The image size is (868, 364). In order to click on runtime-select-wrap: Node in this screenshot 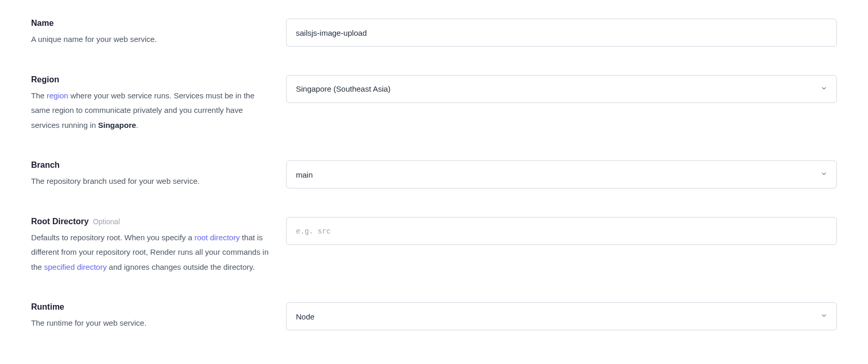, I will do `click(562, 316)`.